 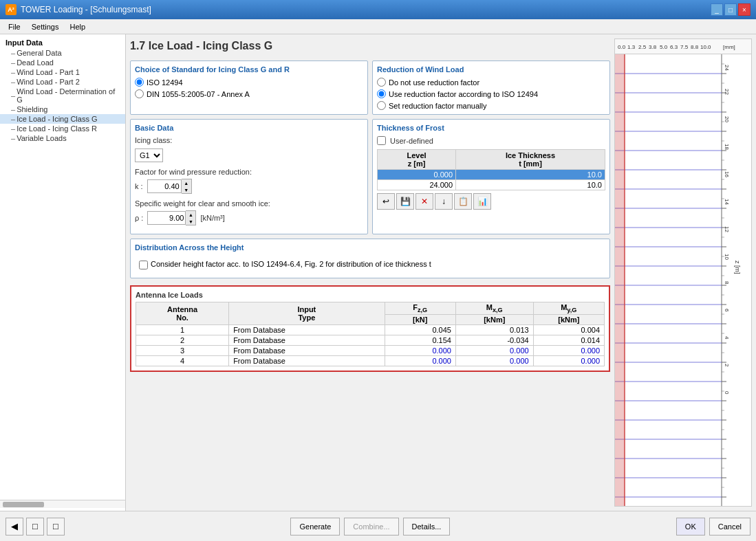 What do you see at coordinates (568, 330) in the screenshot?
I see `antenna-my-1: 0.004` at bounding box center [568, 330].